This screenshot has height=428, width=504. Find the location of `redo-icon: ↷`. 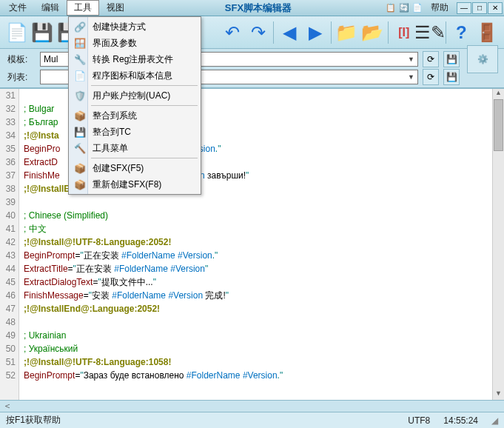

redo-icon: ↷ is located at coordinates (258, 33).